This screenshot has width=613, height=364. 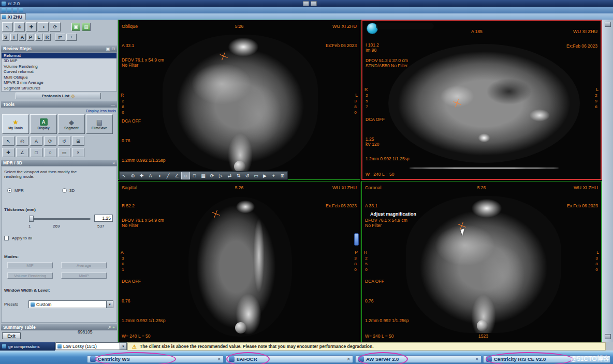 What do you see at coordinates (113, 49) in the screenshot?
I see `collapse-icon: ⊟` at bounding box center [113, 49].